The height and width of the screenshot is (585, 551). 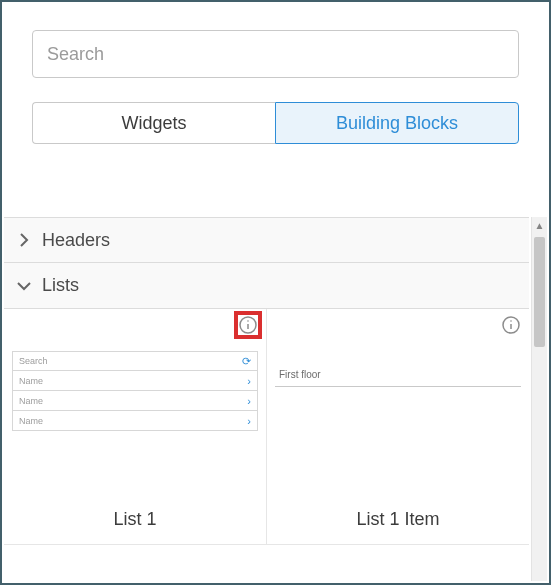 What do you see at coordinates (246, 362) in the screenshot?
I see `refresh-icon: ⟳` at bounding box center [246, 362].